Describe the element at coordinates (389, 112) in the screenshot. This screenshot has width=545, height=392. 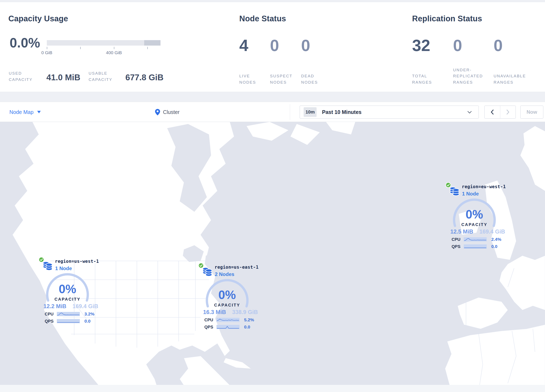
I see `time-range-selector: 10m Past 10 Minutes` at that location.